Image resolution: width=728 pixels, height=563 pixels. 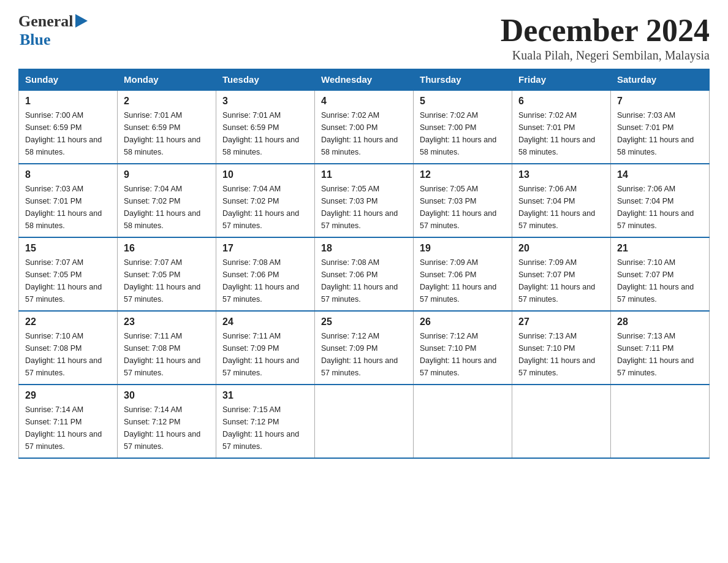 What do you see at coordinates (261, 354) in the screenshot?
I see `day-info: Sunrise: 7:11 AMSunset: 7:09 PMDaylight:…` at bounding box center [261, 354].